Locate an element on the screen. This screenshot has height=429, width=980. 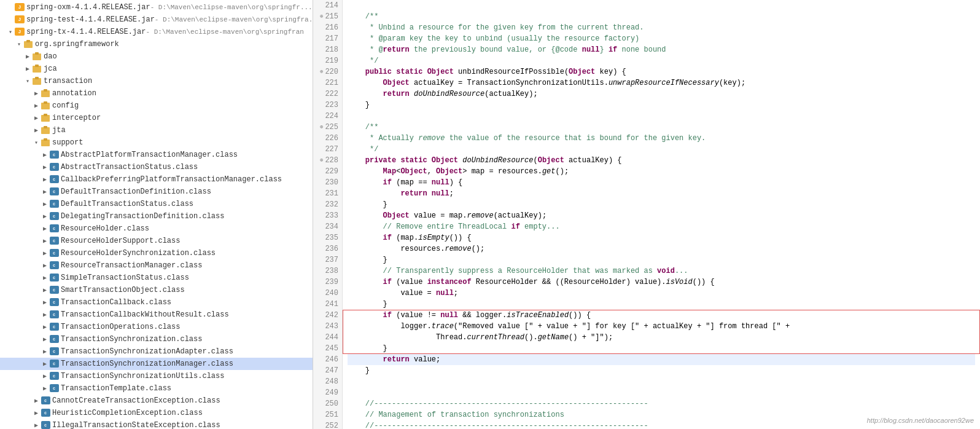
tree-item-cls-ResourceHolderSync: ▶cResourceHolderSynchronization.class is located at coordinates (156, 253).